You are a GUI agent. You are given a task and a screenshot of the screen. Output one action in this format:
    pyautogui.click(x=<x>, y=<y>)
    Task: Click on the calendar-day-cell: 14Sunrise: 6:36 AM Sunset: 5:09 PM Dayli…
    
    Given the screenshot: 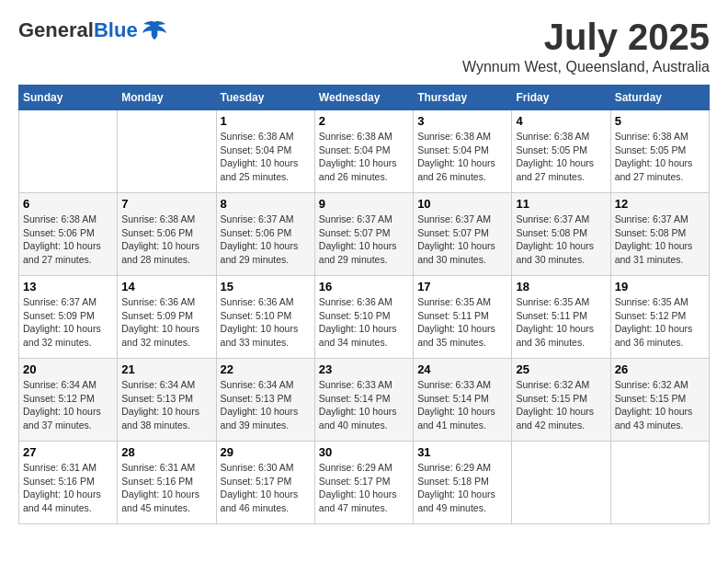 What is the action you would take?
    pyautogui.click(x=167, y=317)
    